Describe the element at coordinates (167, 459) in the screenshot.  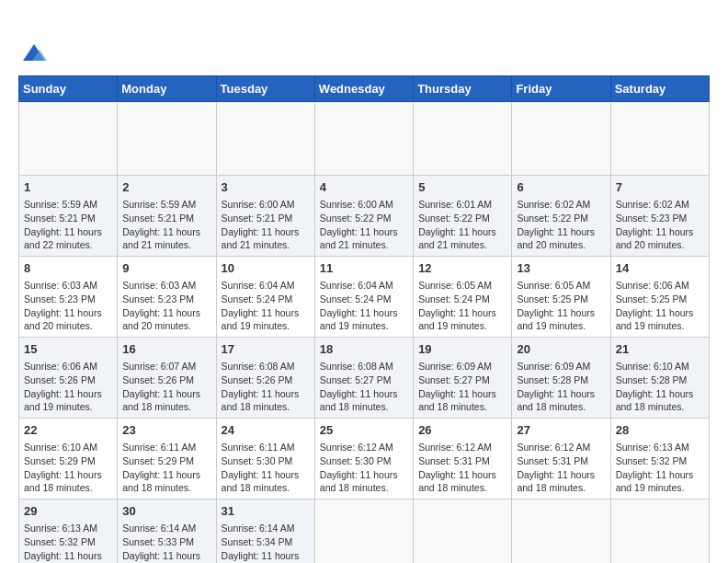
I see `calendar-cell: 23Sunrise: 6:11 AMSunset: 5:29 PMDayligh…` at that location.